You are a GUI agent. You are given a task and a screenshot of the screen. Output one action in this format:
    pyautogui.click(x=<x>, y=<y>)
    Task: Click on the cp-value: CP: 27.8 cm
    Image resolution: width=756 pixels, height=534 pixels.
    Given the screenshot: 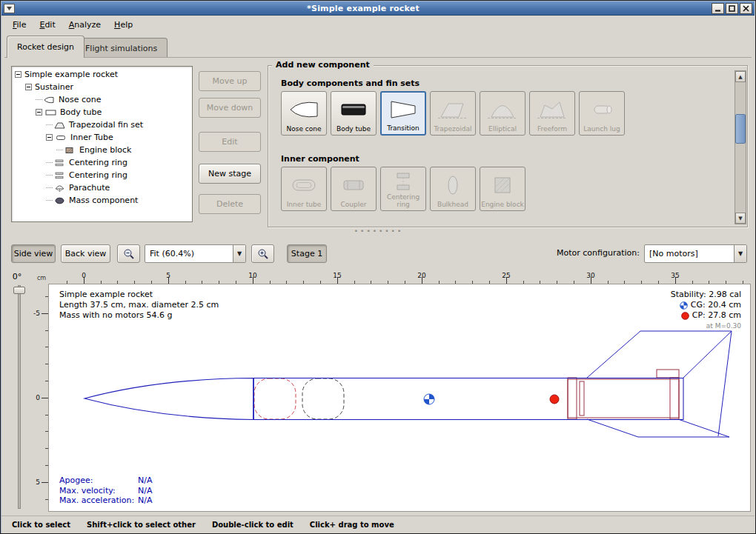 What is the action you would take?
    pyautogui.click(x=717, y=316)
    